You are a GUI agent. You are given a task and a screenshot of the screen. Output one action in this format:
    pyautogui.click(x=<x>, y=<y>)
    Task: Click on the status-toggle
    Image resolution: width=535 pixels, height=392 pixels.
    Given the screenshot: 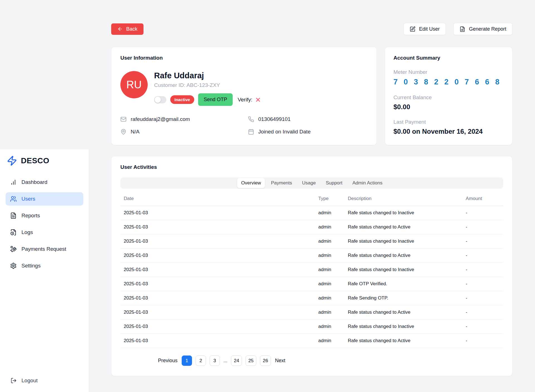 What is the action you would take?
    pyautogui.click(x=160, y=100)
    